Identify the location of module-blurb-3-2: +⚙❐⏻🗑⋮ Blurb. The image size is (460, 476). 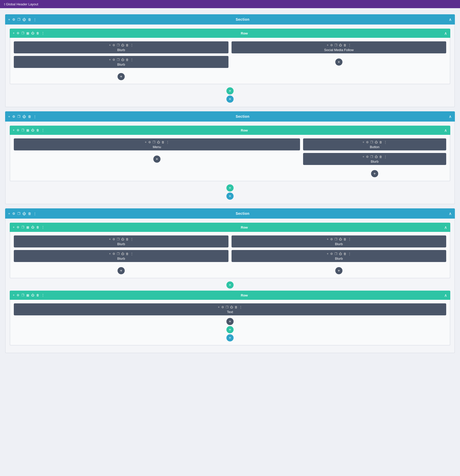
(121, 256).